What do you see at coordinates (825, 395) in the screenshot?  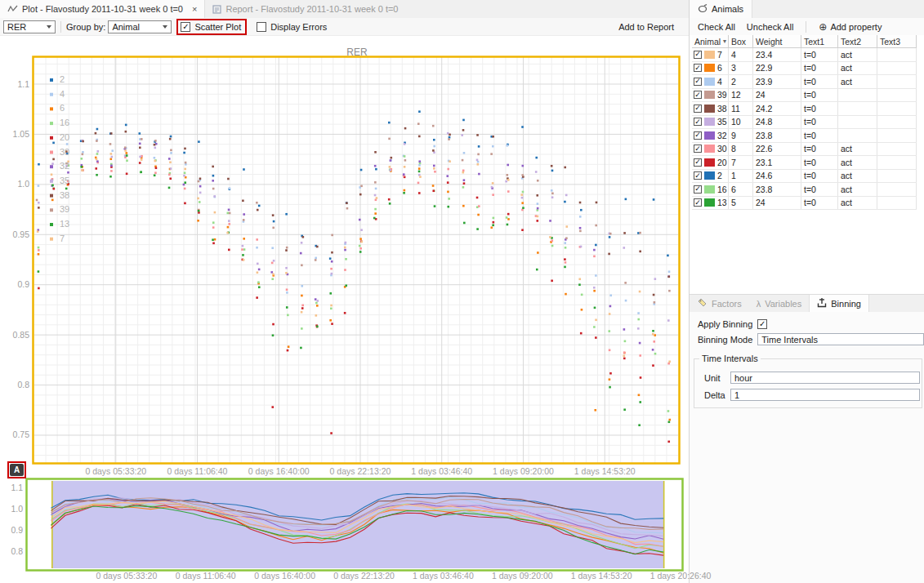 I see `delta-input: 1` at bounding box center [825, 395].